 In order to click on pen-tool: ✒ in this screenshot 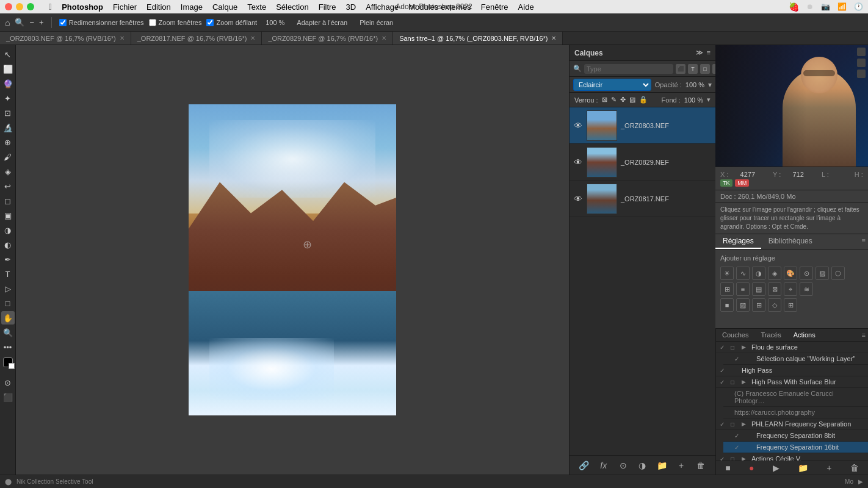, I will do `click(8, 259)`.